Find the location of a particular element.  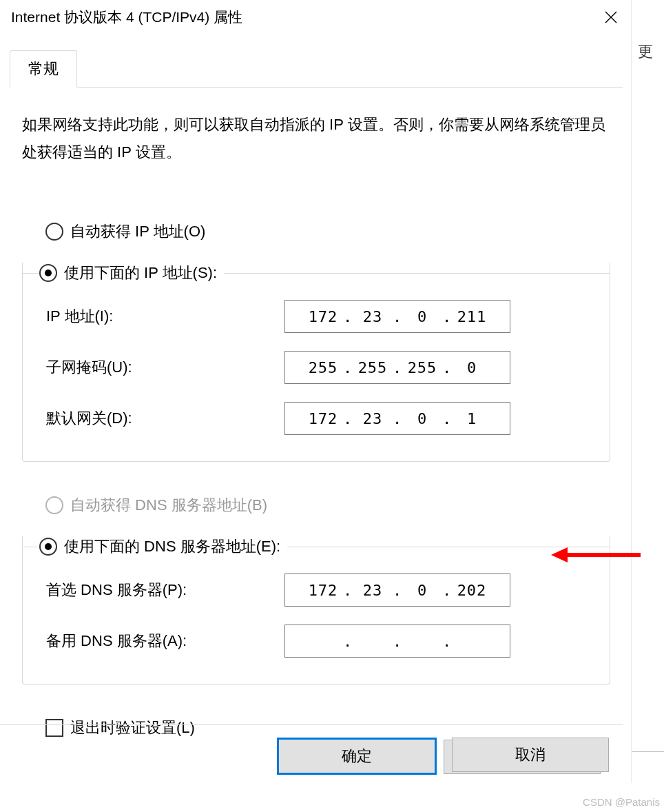

radio-manual-dns: 使用下面的 DNS 服务器地址(E): is located at coordinates (163, 547).